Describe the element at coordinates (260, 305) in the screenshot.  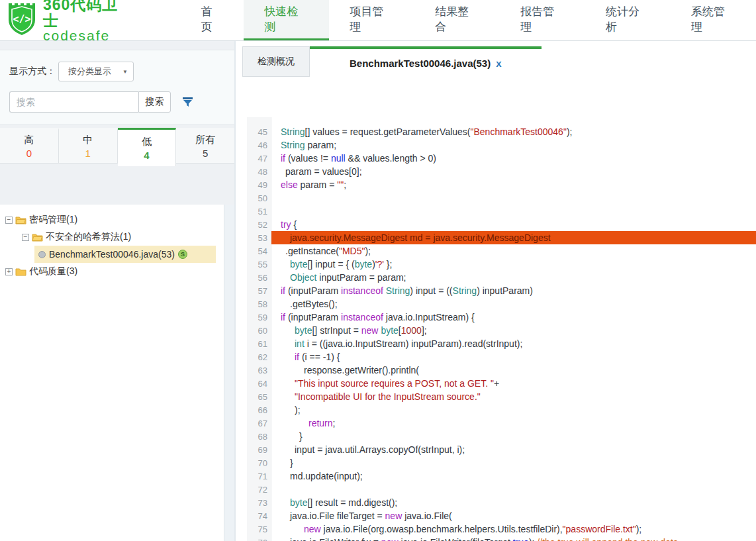
I see `line-number: 58` at that location.